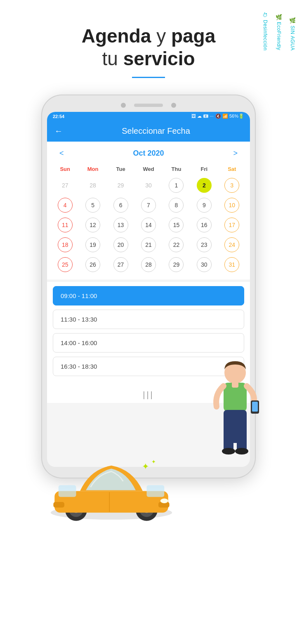 The width and height of the screenshot is (297, 644). I want to click on calendar-day: 31, so click(232, 265).